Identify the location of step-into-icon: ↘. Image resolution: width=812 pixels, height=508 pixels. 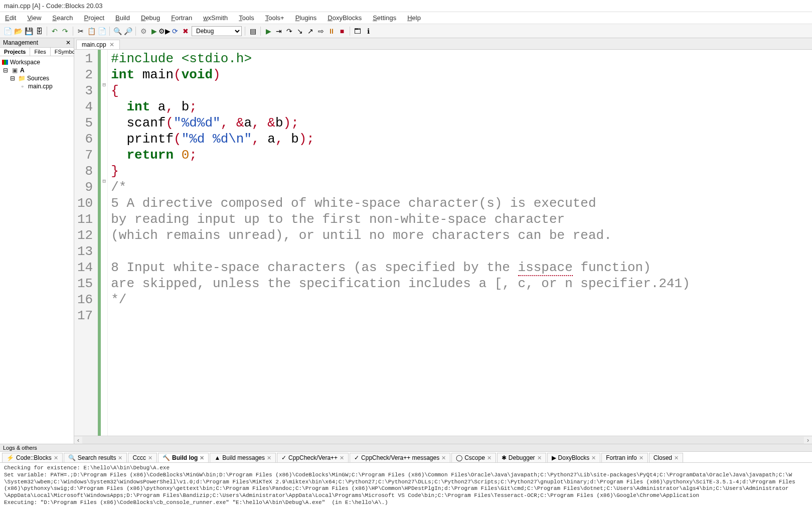
(300, 31).